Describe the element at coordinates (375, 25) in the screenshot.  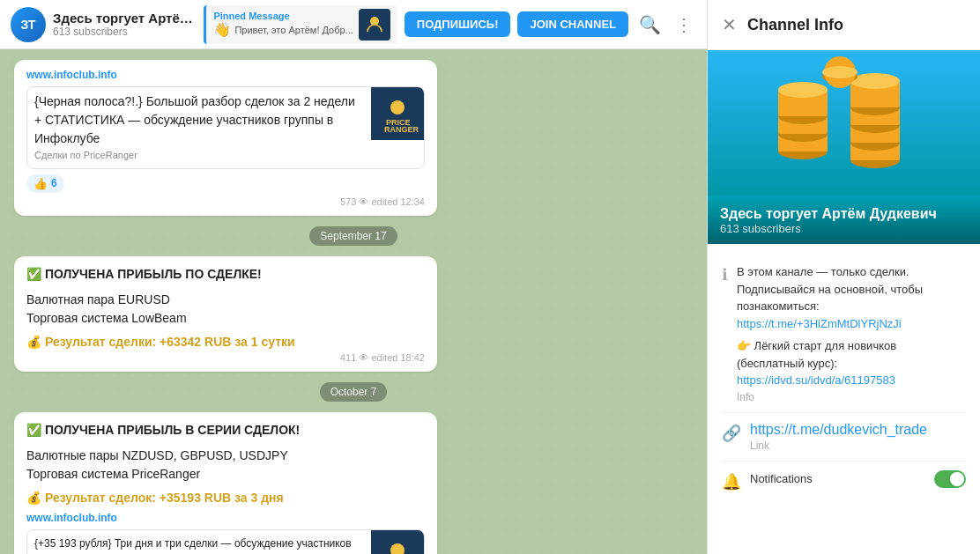
I see `pinned-thumbnail` at that location.